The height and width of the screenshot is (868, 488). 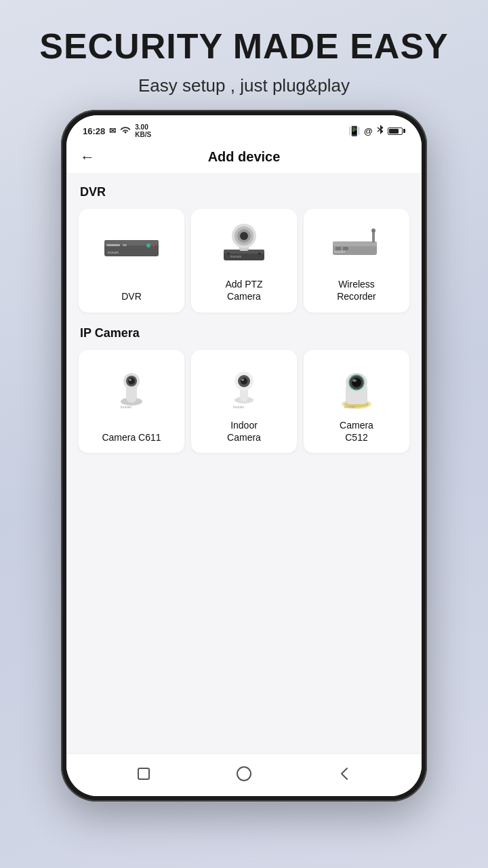 I want to click on c512-image: loocam, so click(x=357, y=387).